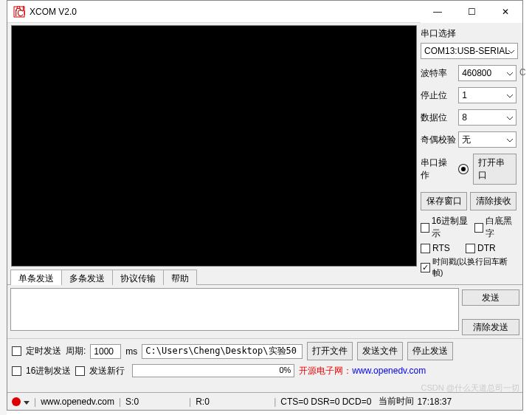 The image size is (532, 415). I want to click on dtr-checkbox, so click(471, 248).